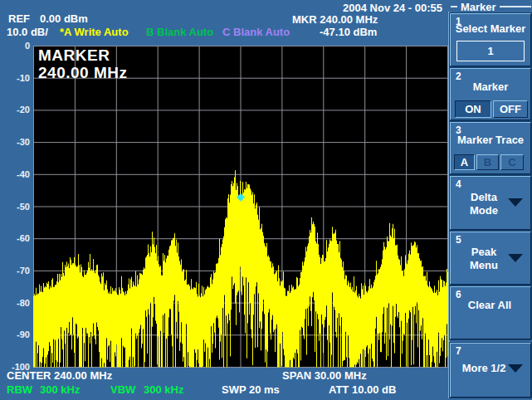 This screenshot has width=532, height=400. Describe the element at coordinates (478, 7) in the screenshot. I see `menu-title: Marker` at that location.